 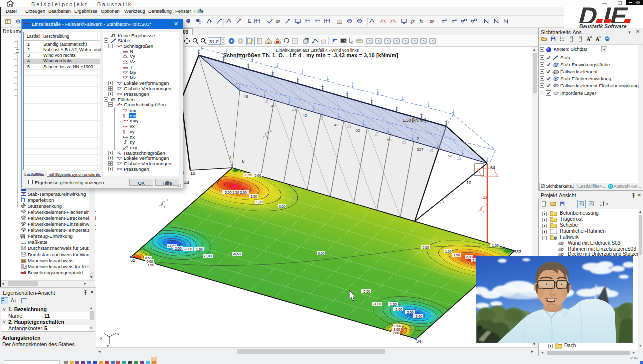 I want to click on svg-text: 34, so click(x=419, y=341).